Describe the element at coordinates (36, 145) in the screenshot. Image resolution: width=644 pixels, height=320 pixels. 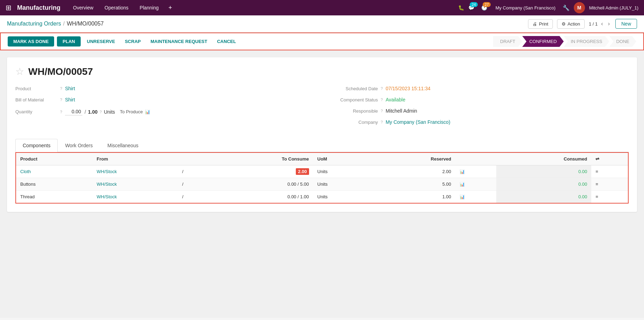
I see `tab-components: Components` at that location.